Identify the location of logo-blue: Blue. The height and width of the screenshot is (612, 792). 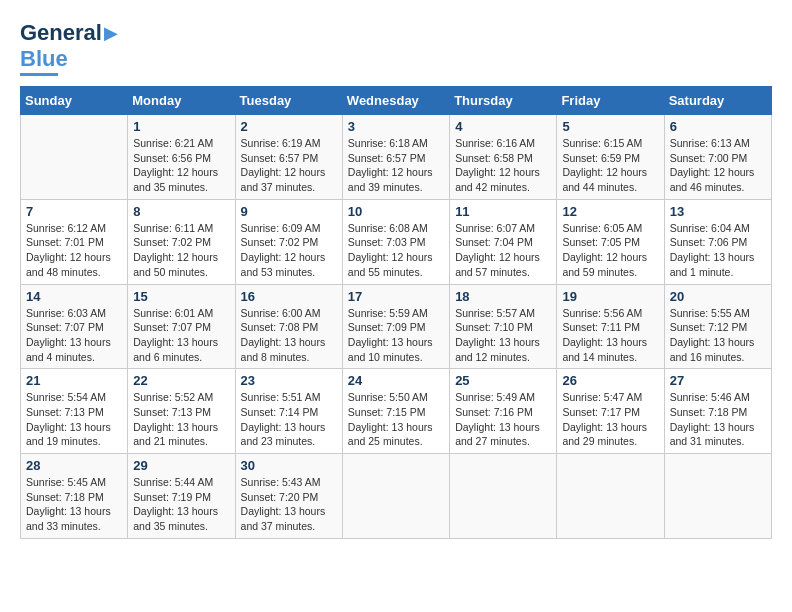
(44, 59).